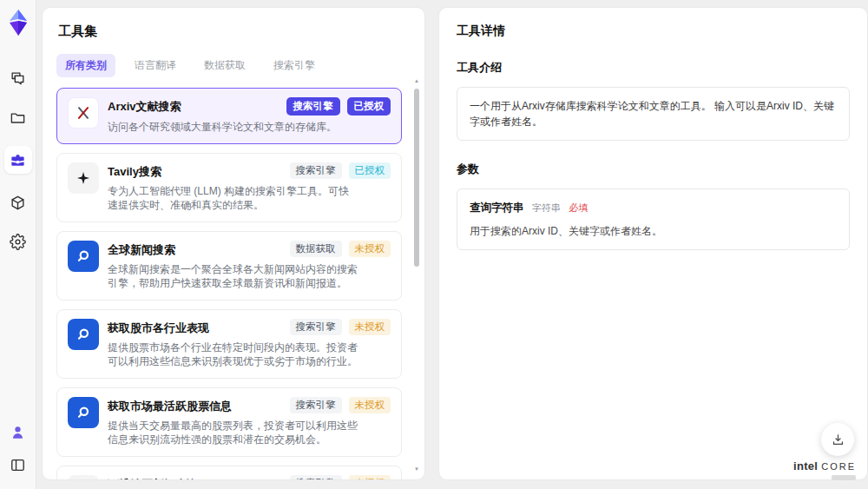 The height and width of the screenshot is (489, 868). I want to click on intel-core-sublabel, so click(844, 478).